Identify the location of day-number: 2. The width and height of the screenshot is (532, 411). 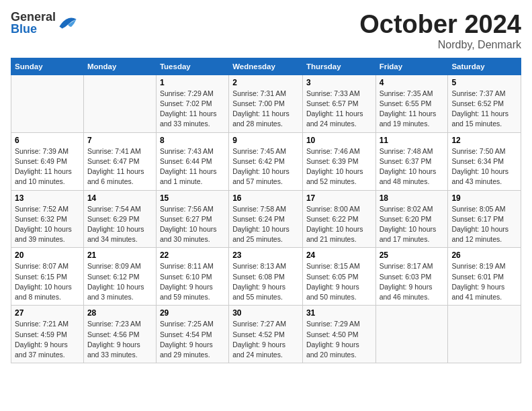
(266, 83).